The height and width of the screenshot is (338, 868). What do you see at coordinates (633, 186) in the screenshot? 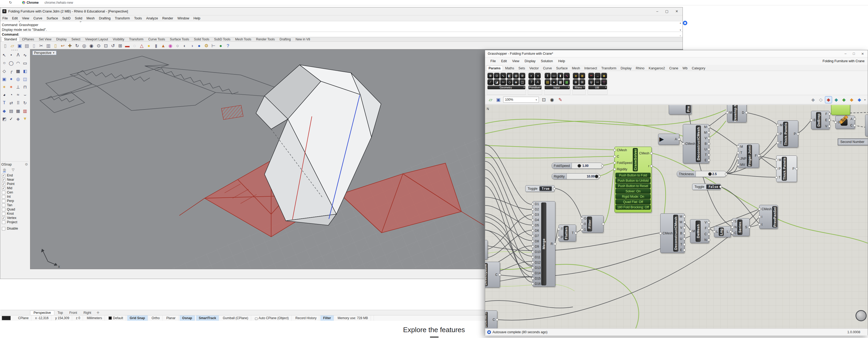
I see `crane-button-push-button-to-reset: Push Button to Reset` at bounding box center [633, 186].